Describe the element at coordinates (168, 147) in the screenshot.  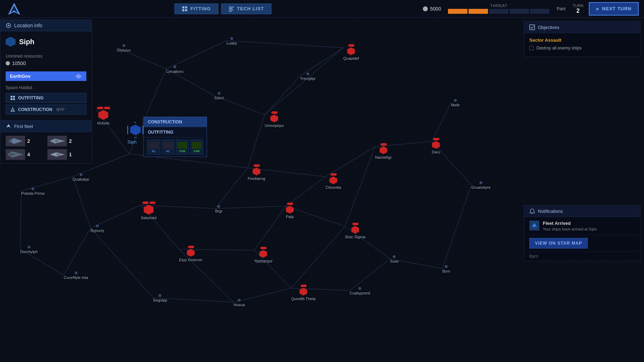
I see `ship-badge-2: M|` at that location.